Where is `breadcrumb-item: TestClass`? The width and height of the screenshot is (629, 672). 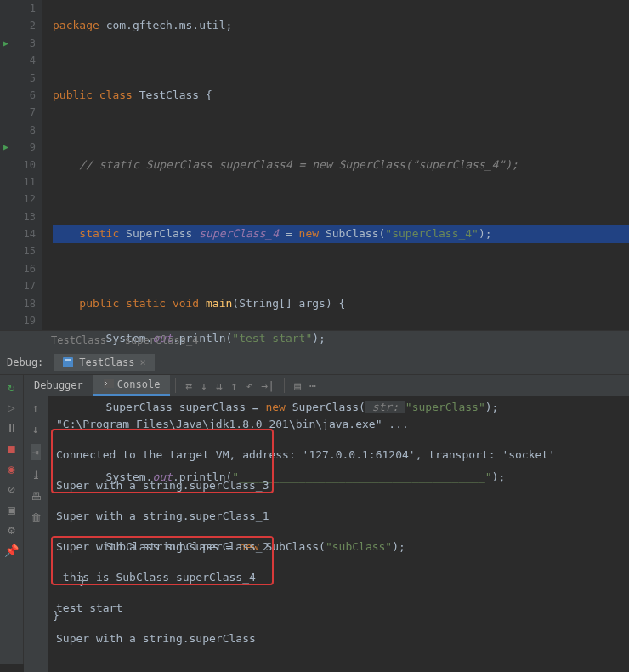
breadcrumb-item: TestClass is located at coordinates (78, 340).